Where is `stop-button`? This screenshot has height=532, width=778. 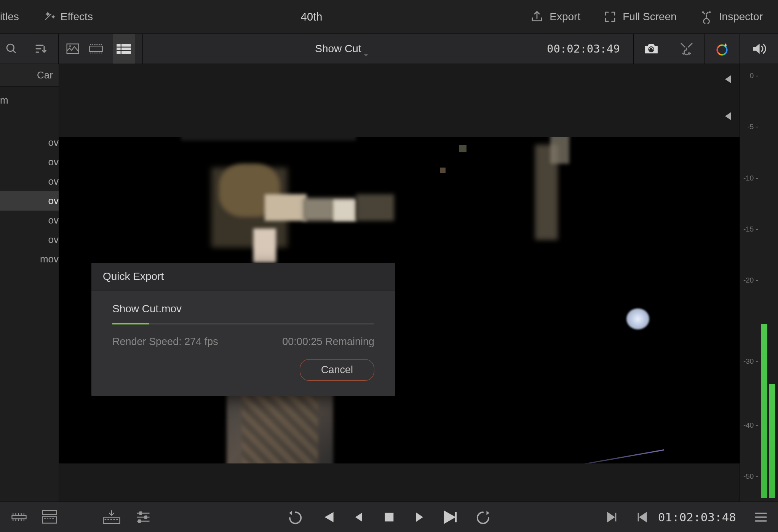 stop-button is located at coordinates (389, 517).